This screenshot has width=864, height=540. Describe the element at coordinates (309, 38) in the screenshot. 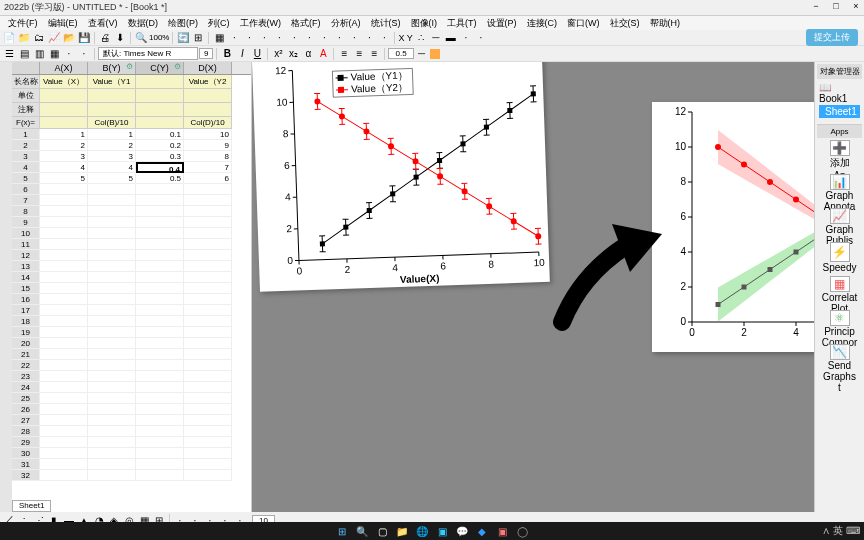

I see `tool-f-icon: ·` at that location.